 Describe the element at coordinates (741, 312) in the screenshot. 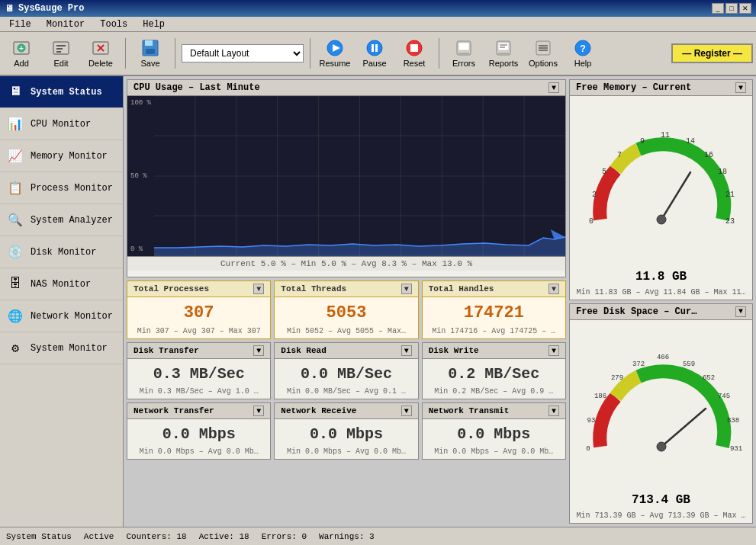

I see `free-disk-dropdown: ▼` at that location.